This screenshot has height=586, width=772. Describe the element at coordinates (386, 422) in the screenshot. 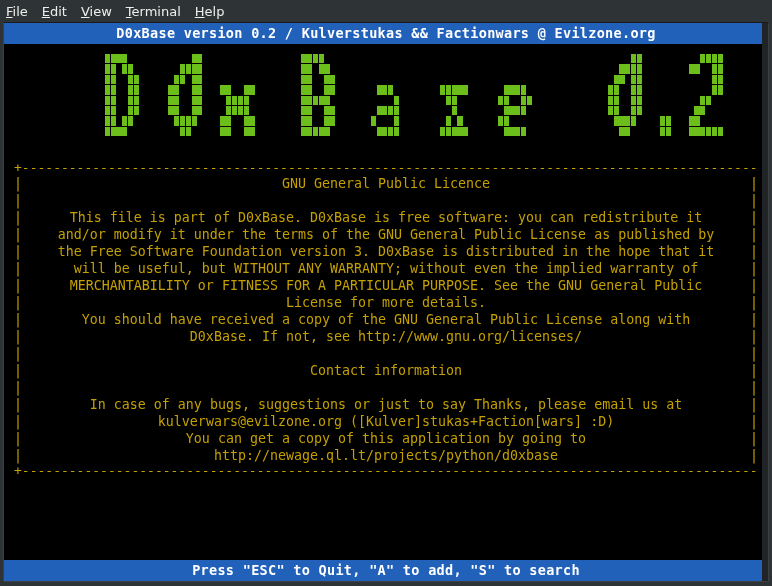

I see `licence-line: |kulverwars@evilzone.org ([Kulver]stukas…` at that location.